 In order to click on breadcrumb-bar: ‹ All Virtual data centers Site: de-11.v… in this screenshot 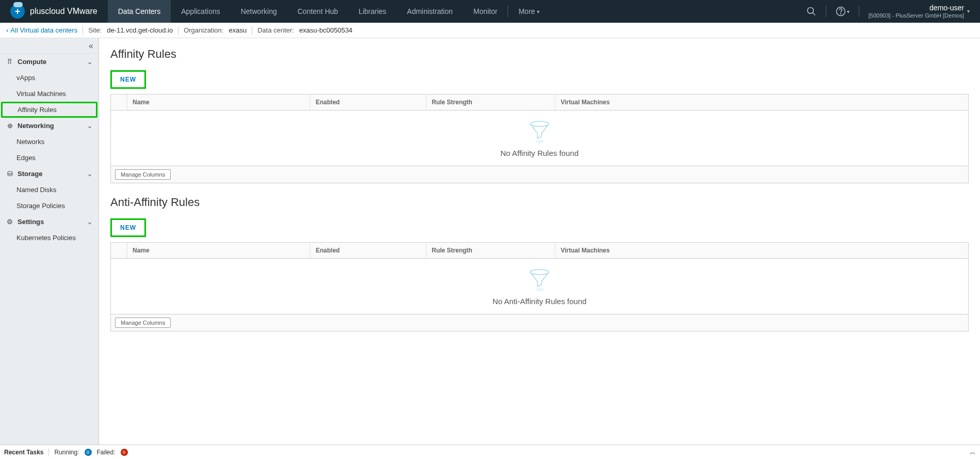, I will do `click(490, 30)`.